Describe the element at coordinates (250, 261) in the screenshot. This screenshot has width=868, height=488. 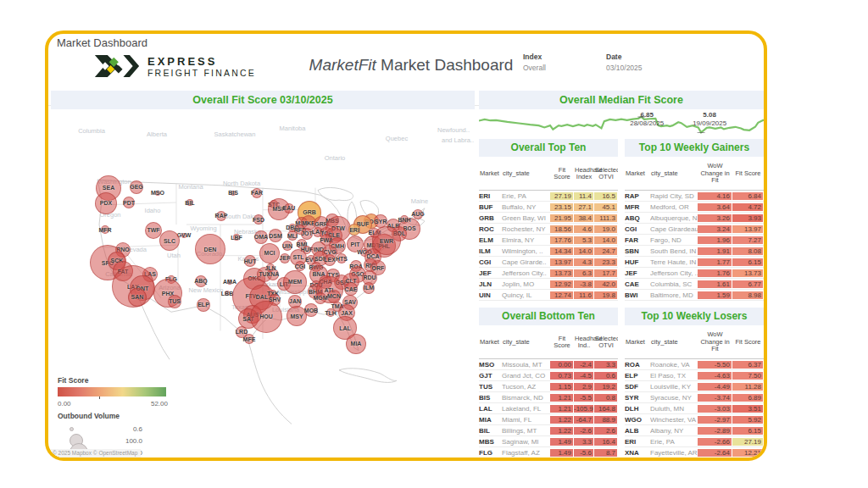
I see `map-bubble-hut: HUT` at that location.